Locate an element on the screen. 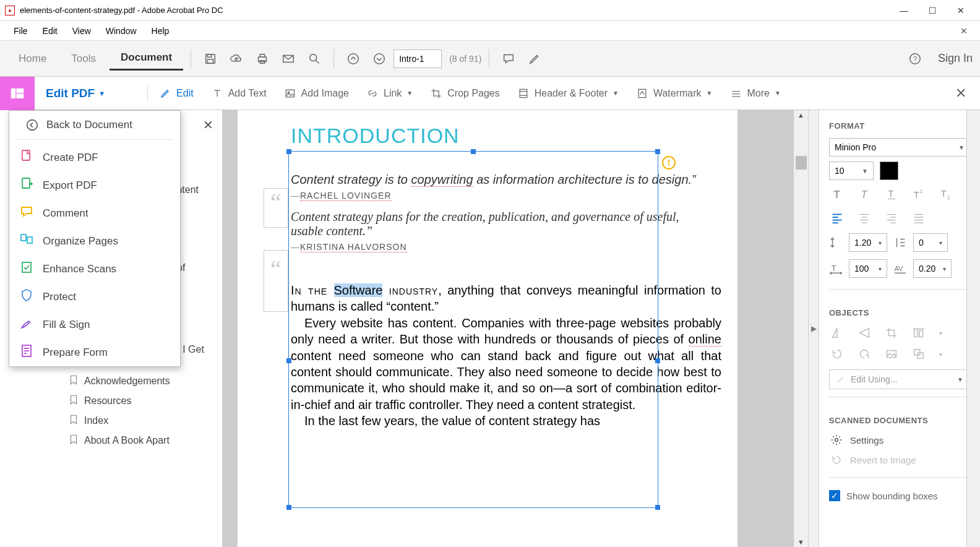 This screenshot has height=547, width=980. sign-in-link: Sign In is located at coordinates (955, 58).